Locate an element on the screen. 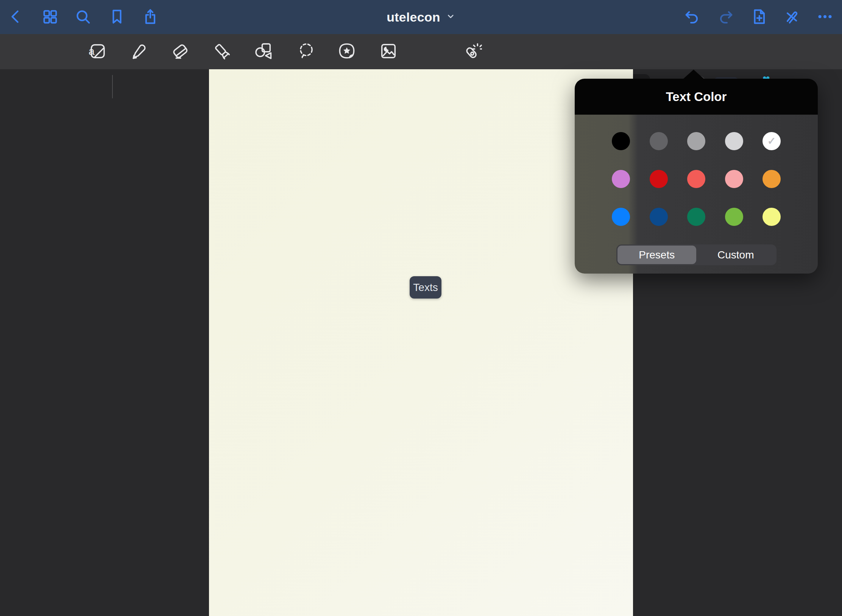 The image size is (842, 616). bookmark-button is located at coordinates (117, 17).